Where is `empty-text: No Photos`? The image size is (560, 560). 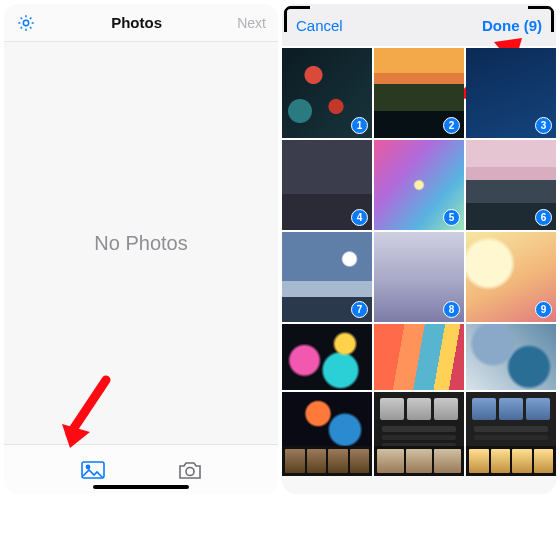 empty-text: No Photos is located at coordinates (140, 244).